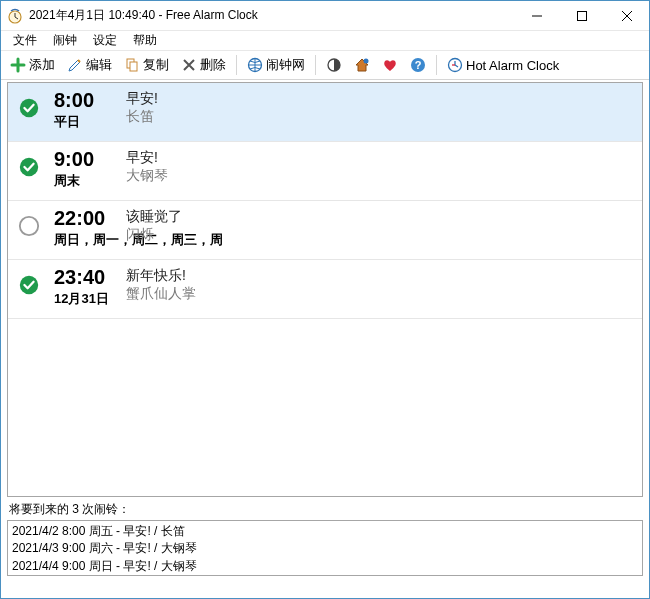  I want to click on website-button: 闹钟网, so click(276, 65).